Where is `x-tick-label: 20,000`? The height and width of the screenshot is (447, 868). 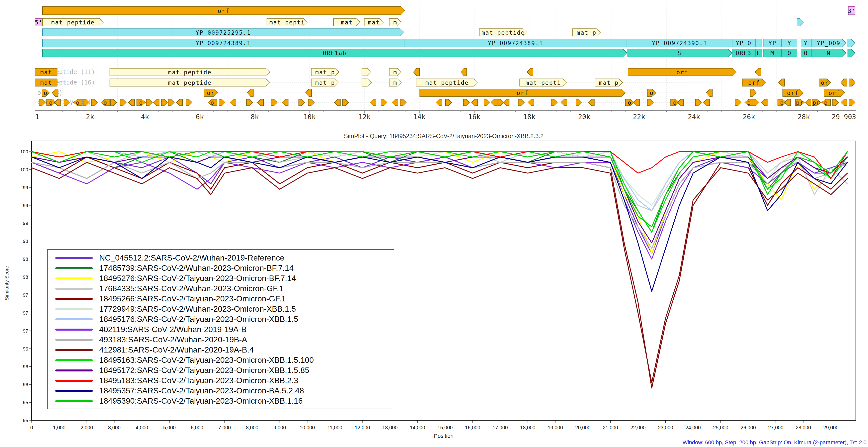 x-tick-label: 20,000 is located at coordinates (583, 427).